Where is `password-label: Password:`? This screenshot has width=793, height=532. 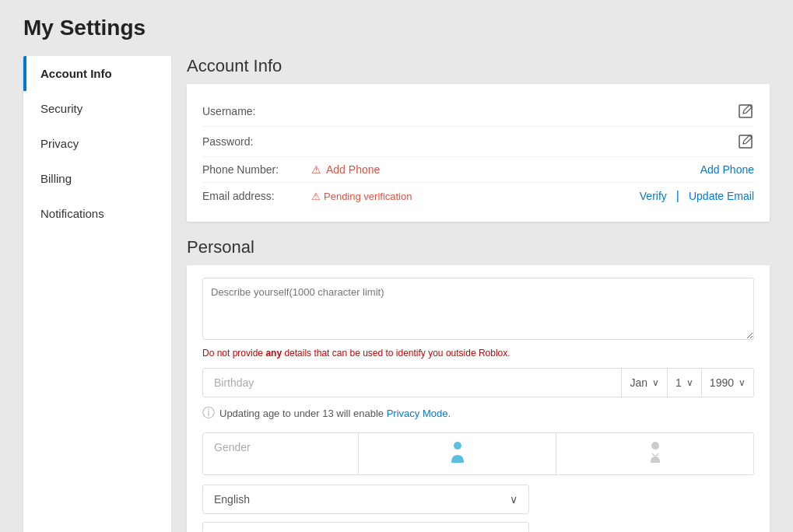 password-label: Password: is located at coordinates (257, 142).